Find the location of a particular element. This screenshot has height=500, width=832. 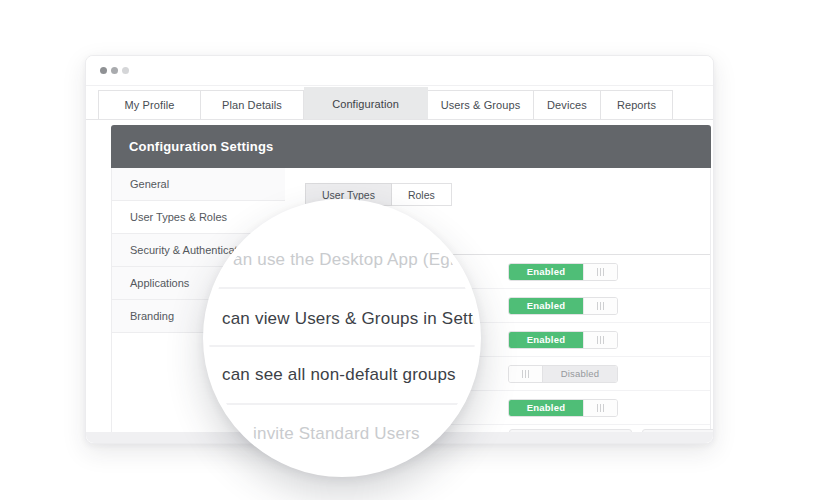

tab-users-groups: Users & Groups is located at coordinates (481, 104).